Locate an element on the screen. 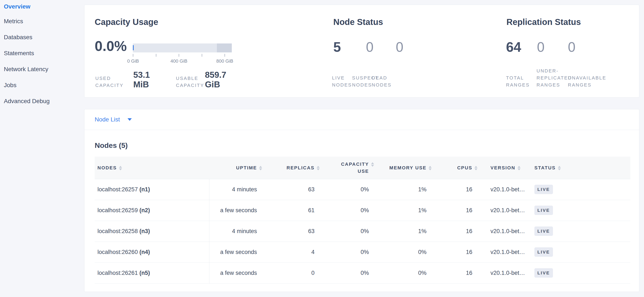 The height and width of the screenshot is (297, 644). node-address: localhost:26257 is located at coordinates (118, 189).